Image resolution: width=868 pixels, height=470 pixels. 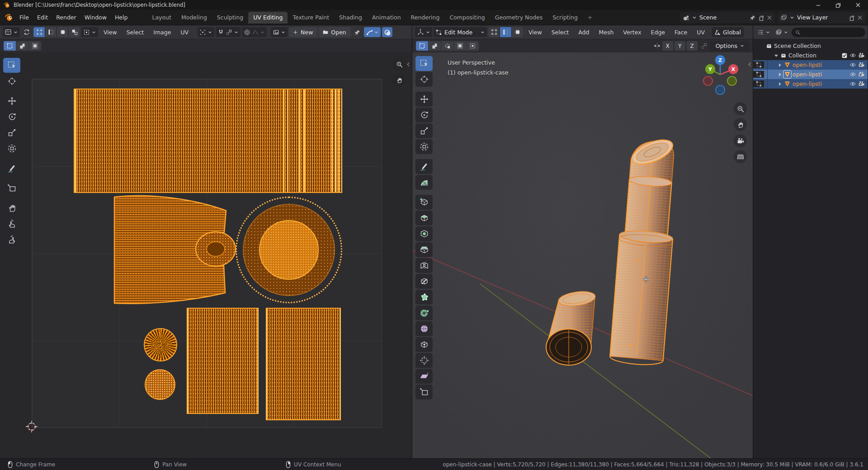 What do you see at coordinates (27, 32) in the screenshot?
I see `uv-sync-select-button` at bounding box center [27, 32].